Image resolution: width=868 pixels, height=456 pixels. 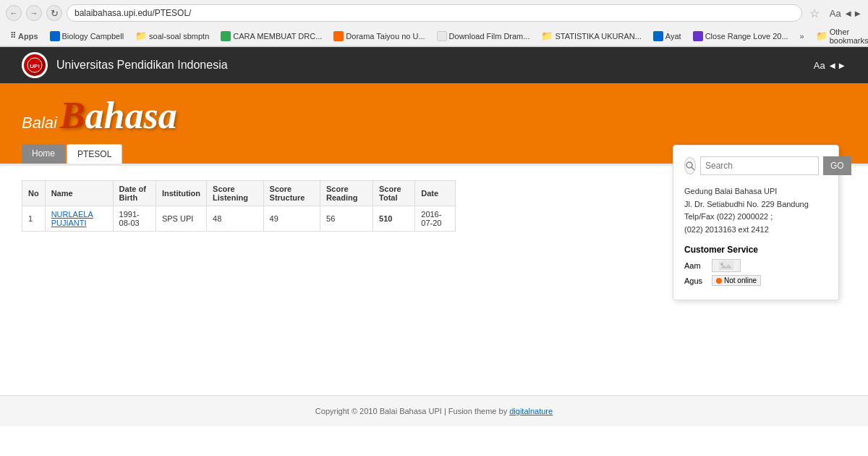 I want to click on table-row: 1 NURLAELA PUJIANTI 1991-08-03 SPS UPI 4…, so click(x=239, y=219).